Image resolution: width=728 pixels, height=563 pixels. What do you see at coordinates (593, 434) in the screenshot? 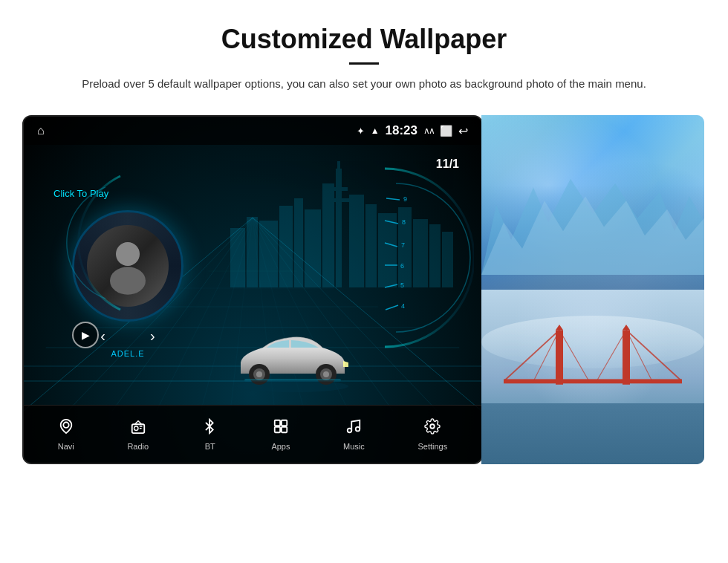
I see `bridge-water` at bounding box center [593, 434].